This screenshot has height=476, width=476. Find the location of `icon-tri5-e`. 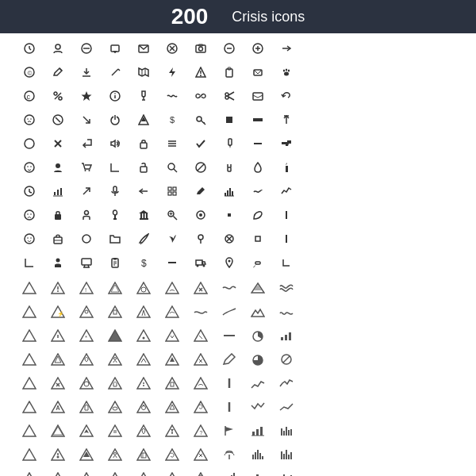

icon-tri5-e is located at coordinates (144, 407).